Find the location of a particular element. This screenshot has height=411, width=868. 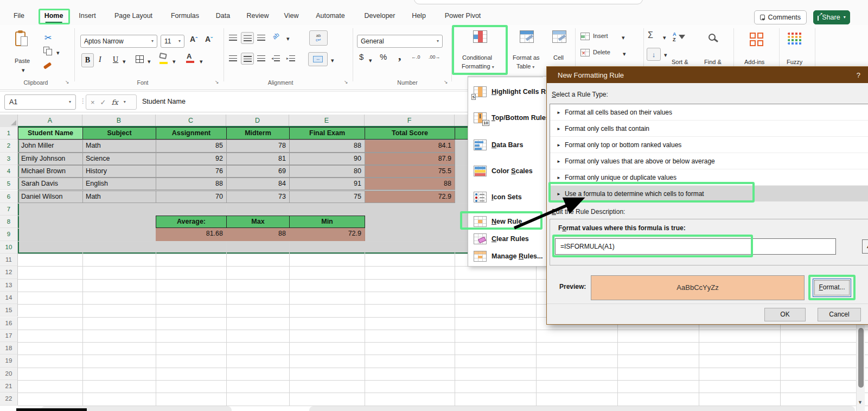

row-header-22: 22 is located at coordinates (9, 399).